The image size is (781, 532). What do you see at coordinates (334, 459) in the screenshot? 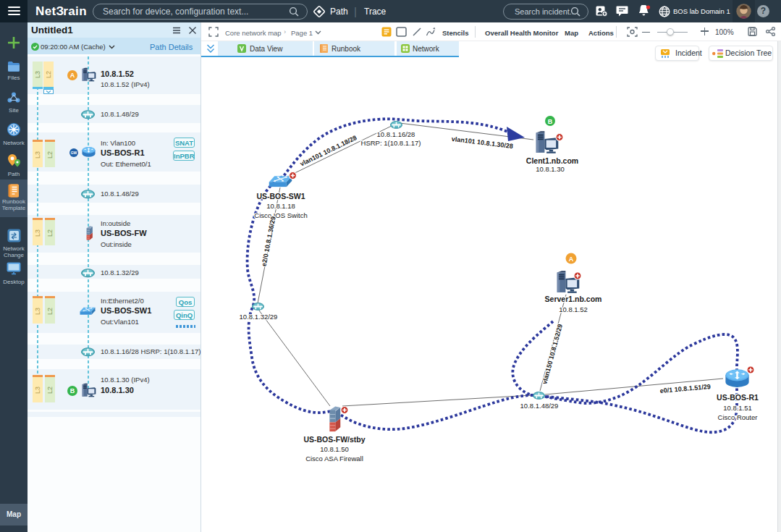
I see `svg-text: Cisco ASA Firewall` at bounding box center [334, 459].